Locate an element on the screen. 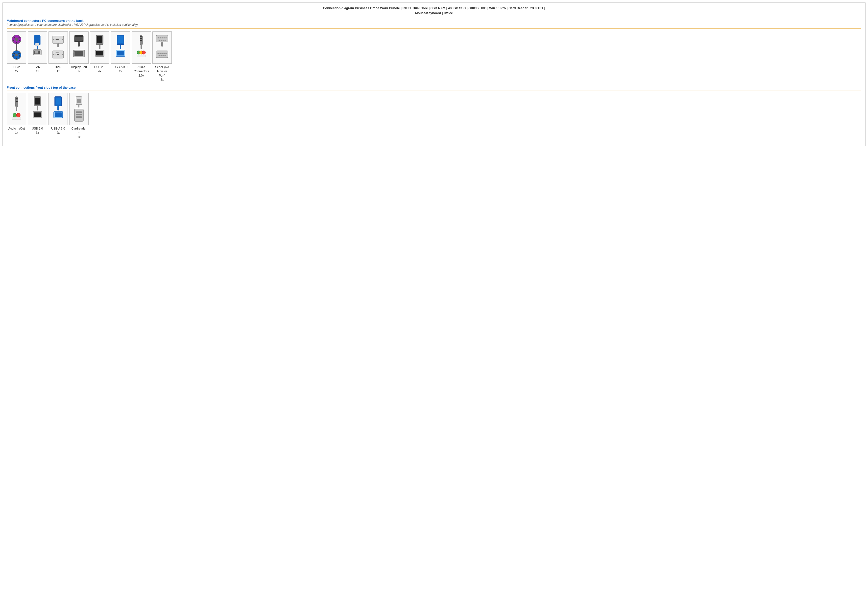  usb2-icon is located at coordinates (100, 48).